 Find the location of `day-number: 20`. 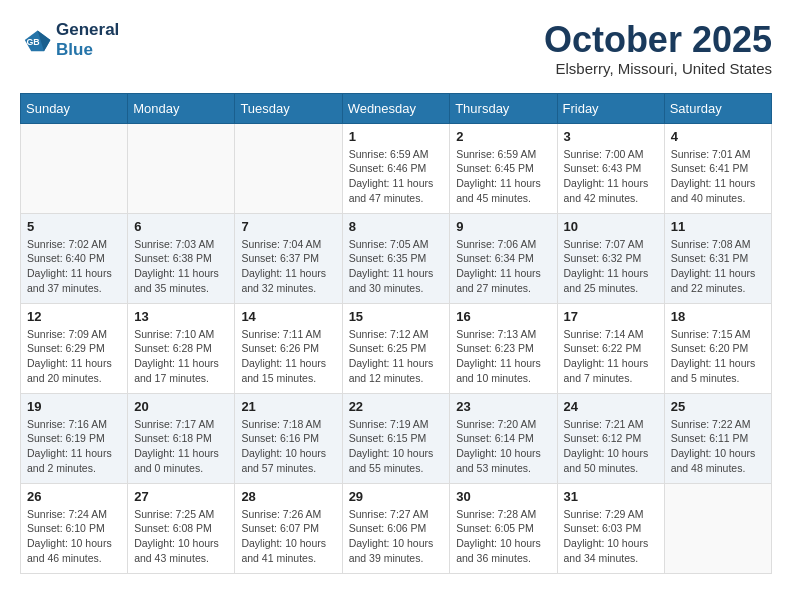

day-number: 20 is located at coordinates (181, 406).